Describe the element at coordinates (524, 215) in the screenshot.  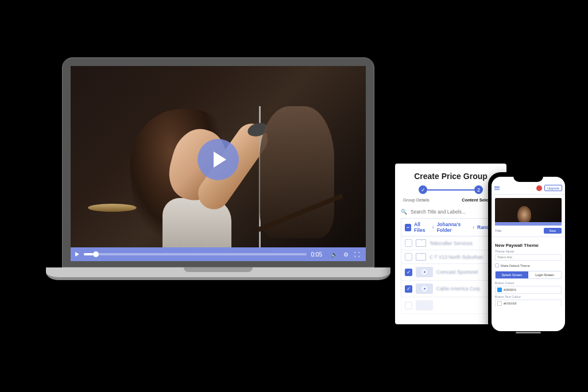
I see `thumb-singer` at that location.